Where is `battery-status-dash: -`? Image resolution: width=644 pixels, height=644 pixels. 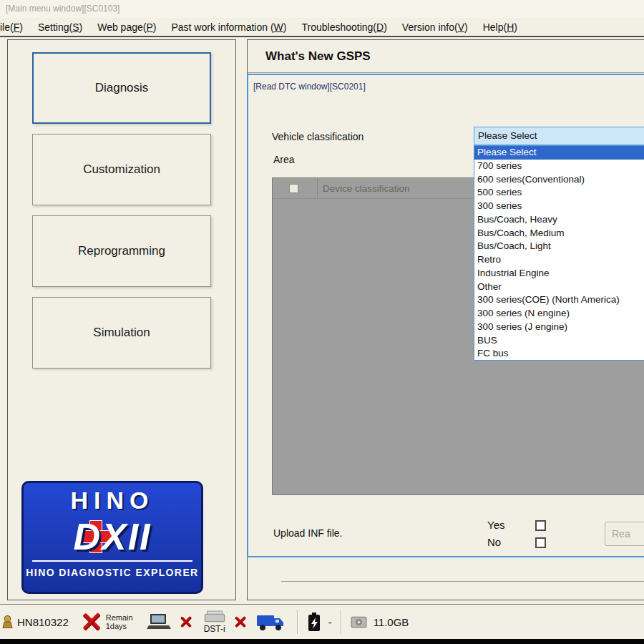 battery-status-dash: - is located at coordinates (331, 623).